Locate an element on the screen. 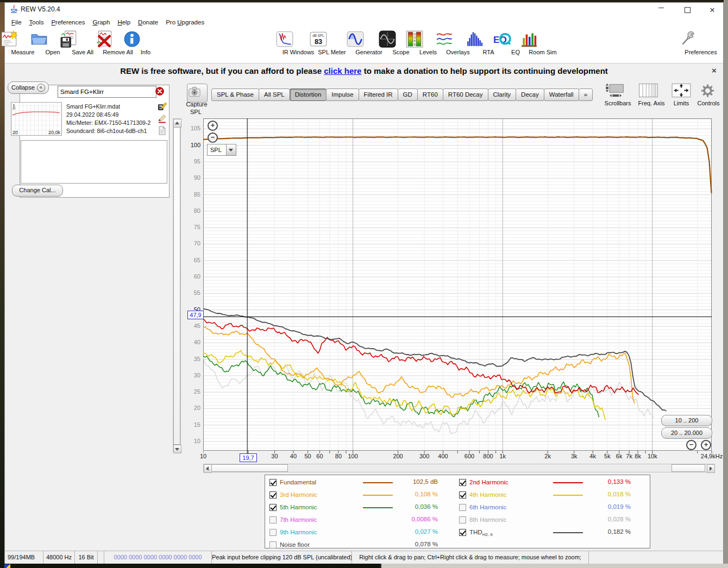  legend-label-thd: THDH2..9 is located at coordinates (481, 533).